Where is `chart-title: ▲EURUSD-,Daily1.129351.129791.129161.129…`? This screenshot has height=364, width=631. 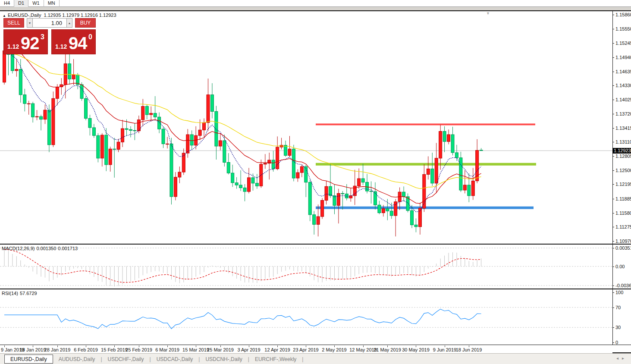
chart-title: ▲EURUSD-,Daily1.129351.129791.129161.129… is located at coordinates (60, 15).